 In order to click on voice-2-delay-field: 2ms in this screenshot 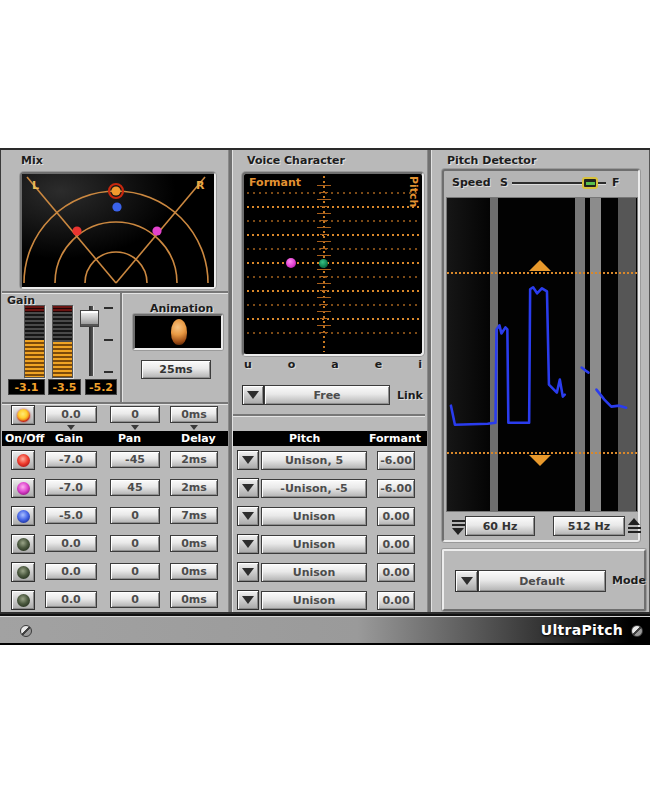, I will do `click(194, 488)`.